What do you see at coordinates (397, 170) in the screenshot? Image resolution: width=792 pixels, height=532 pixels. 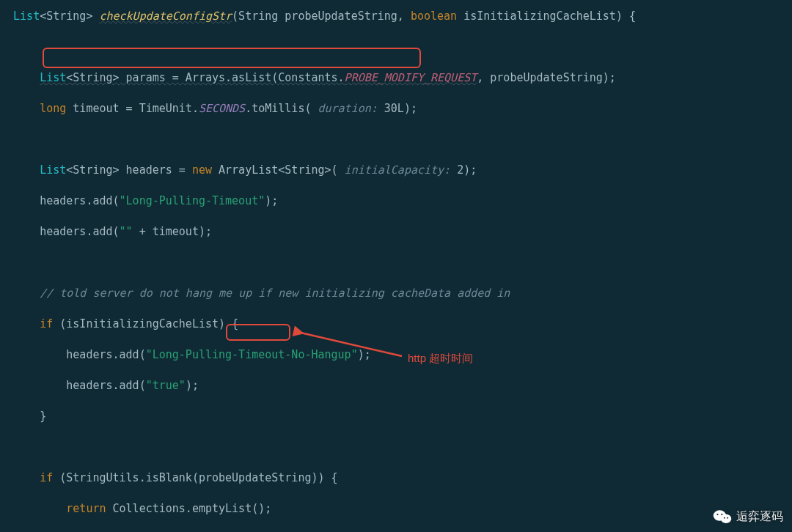 I see `inlay-hint-capacity: initialCapacity:` at bounding box center [397, 170].